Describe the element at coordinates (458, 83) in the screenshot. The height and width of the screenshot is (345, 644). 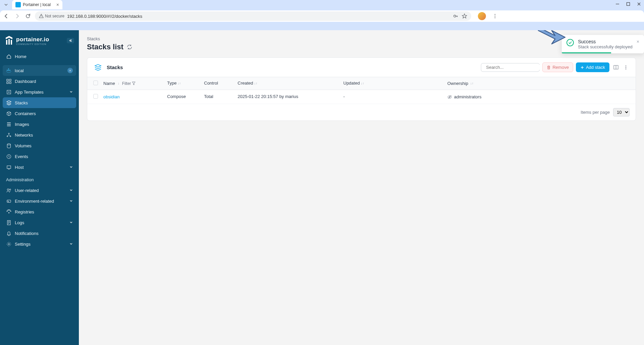
I see `col-ownership-header: Ownership` at that location.